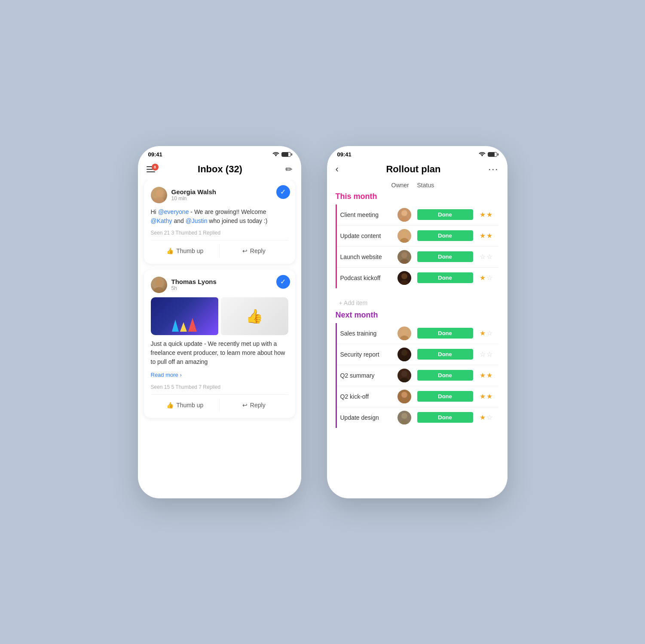  I want to click on sender-name-2: Thomas Lyons, so click(194, 282).